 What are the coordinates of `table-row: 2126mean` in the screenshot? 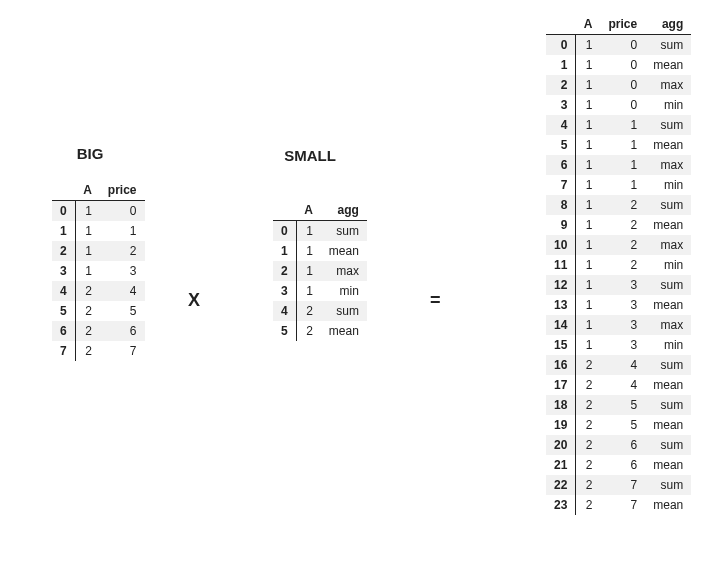 It's located at (618, 465).